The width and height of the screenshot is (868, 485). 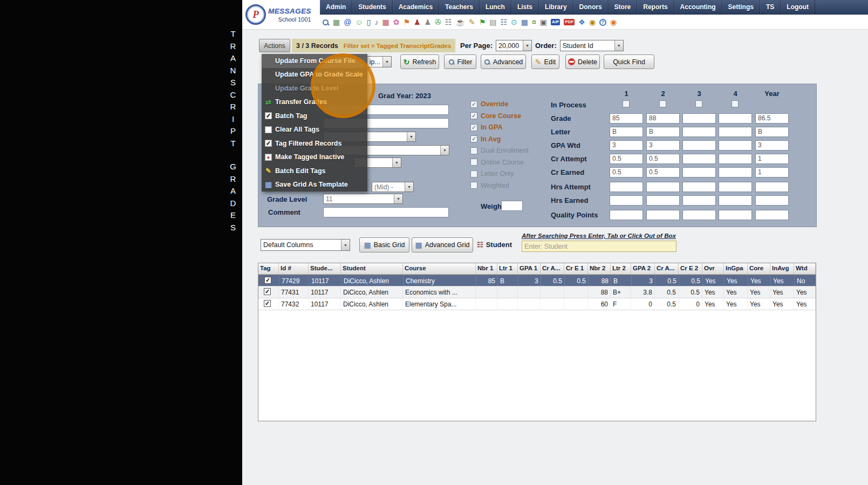 What do you see at coordinates (805, 269) in the screenshot?
I see `column-header-wtd: Wtd` at bounding box center [805, 269].